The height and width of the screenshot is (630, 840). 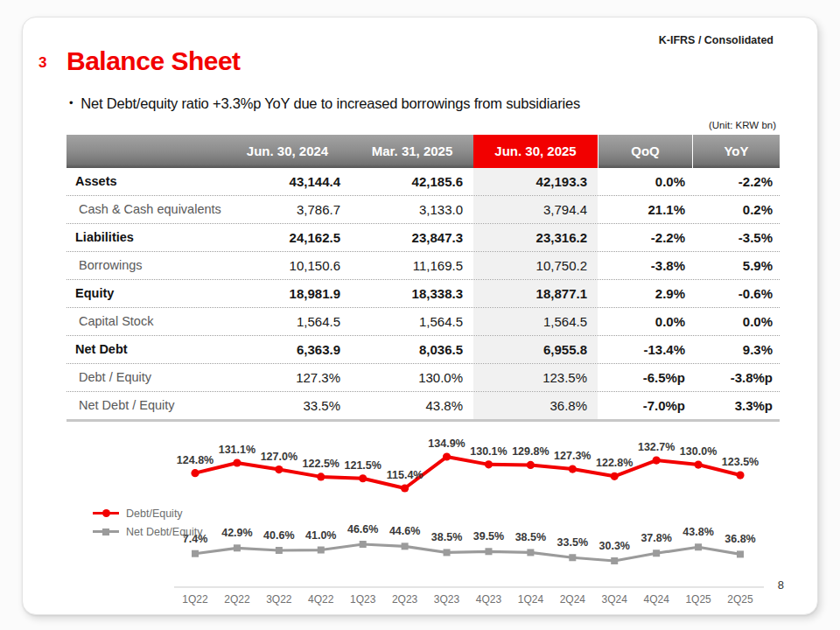 I want to click on svg-text: 121.5%, so click(x=362, y=466).